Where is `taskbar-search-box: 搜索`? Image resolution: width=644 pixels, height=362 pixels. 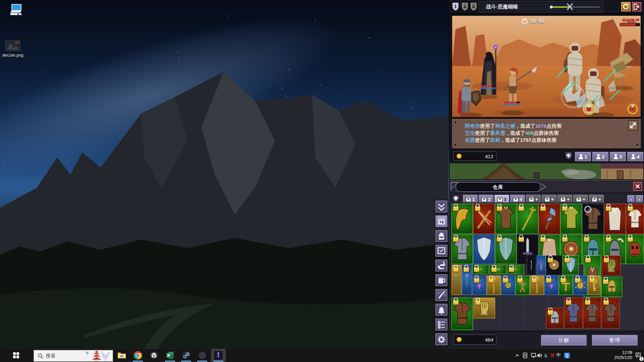 taskbar-search-box: 搜索 is located at coordinates (73, 356).